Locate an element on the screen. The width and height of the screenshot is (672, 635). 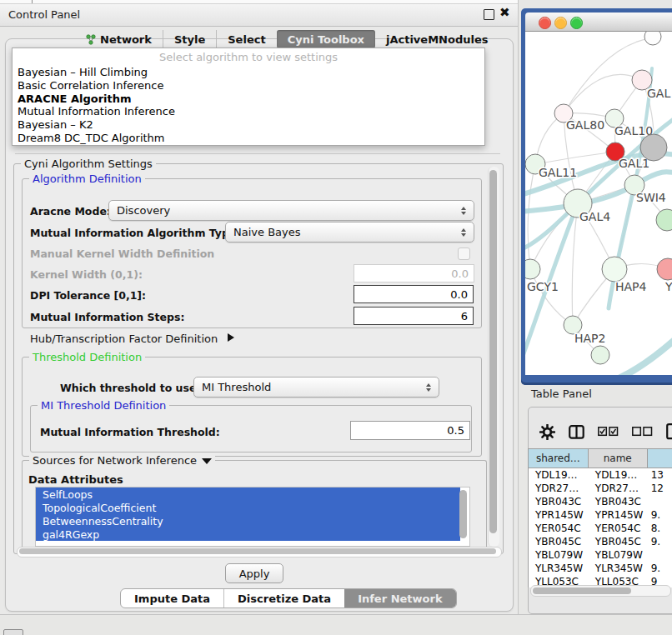
table-body: YDL19…YDL19…13YDR27…YDR27…12YBR043CYBR04… is located at coordinates (600, 528).